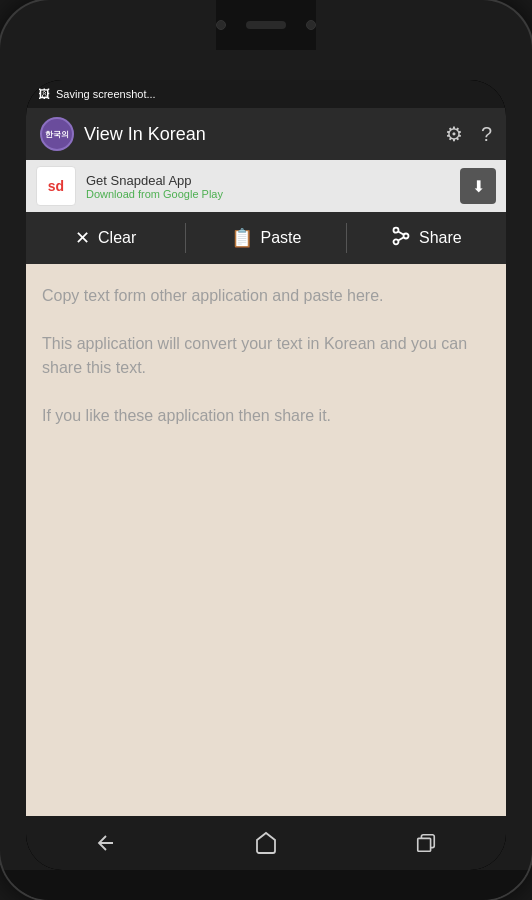 This screenshot has height=900, width=532. Describe the element at coordinates (266, 25) in the screenshot. I see `speaker` at that location.